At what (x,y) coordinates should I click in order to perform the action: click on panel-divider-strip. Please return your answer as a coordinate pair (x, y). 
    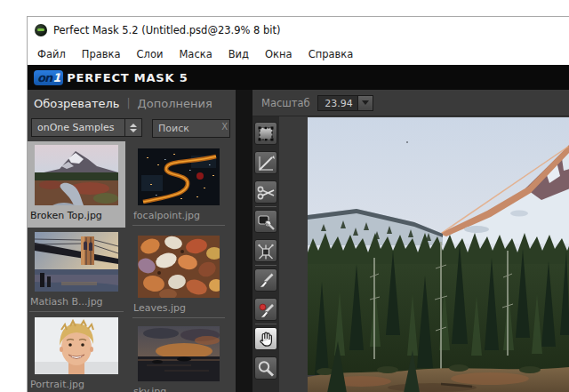
    Looking at the image, I should click on (244, 241).